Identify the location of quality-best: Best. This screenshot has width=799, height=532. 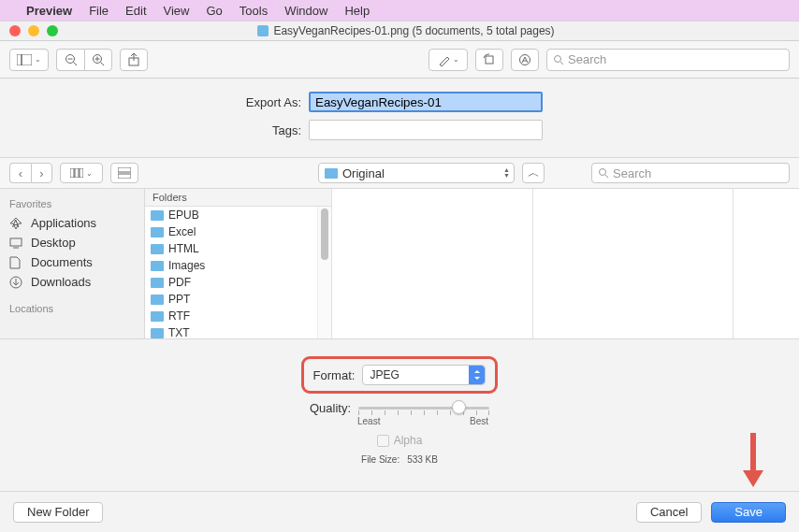
(479, 421).